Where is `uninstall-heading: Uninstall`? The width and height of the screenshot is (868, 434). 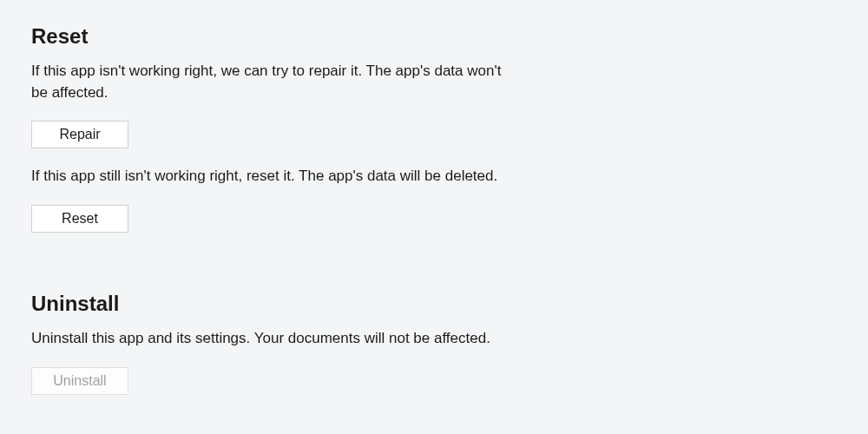 uninstall-heading: Uninstall is located at coordinates (434, 304).